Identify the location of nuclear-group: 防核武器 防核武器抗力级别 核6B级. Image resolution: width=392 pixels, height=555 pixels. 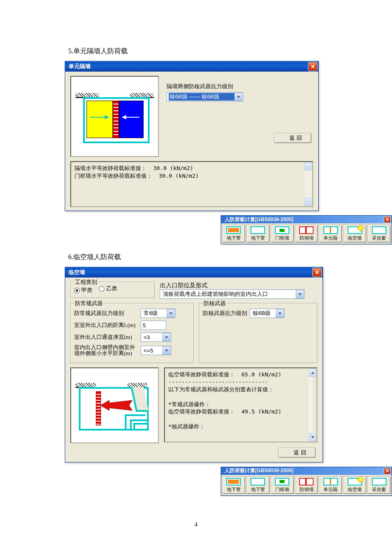
(258, 333).